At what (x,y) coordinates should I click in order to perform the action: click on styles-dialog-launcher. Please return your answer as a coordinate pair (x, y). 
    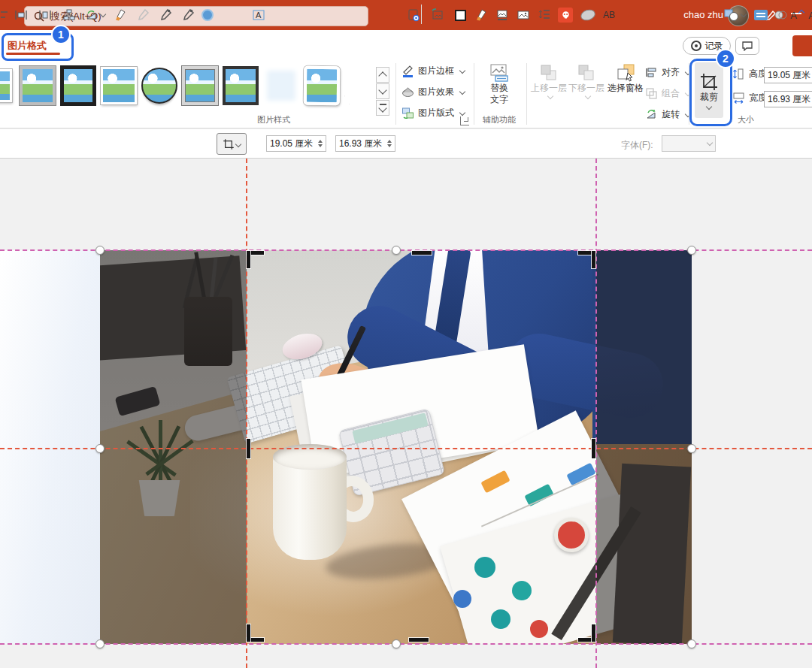
    Looking at the image, I should click on (465, 121).